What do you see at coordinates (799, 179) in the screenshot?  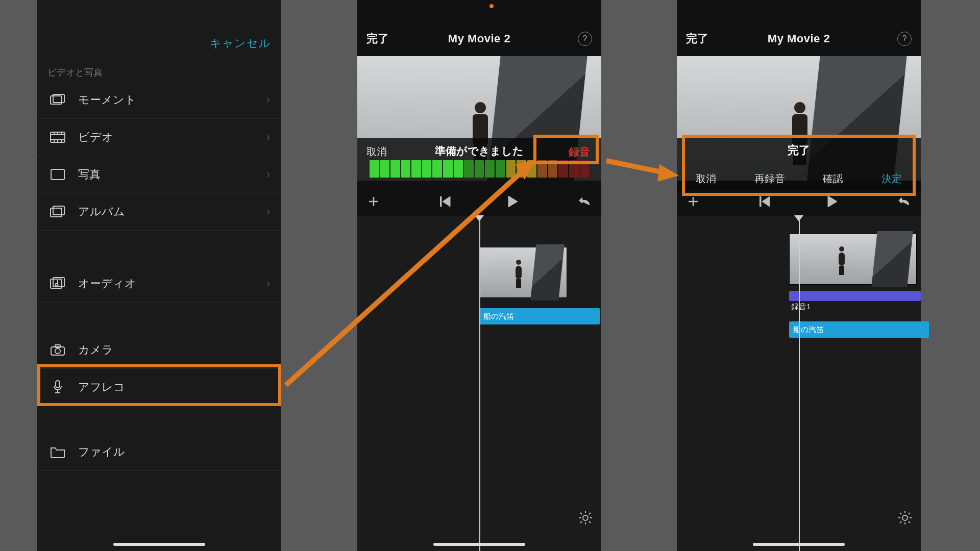 I see `voiceover-result-options: 取消 再録音 確認 決定` at bounding box center [799, 179].